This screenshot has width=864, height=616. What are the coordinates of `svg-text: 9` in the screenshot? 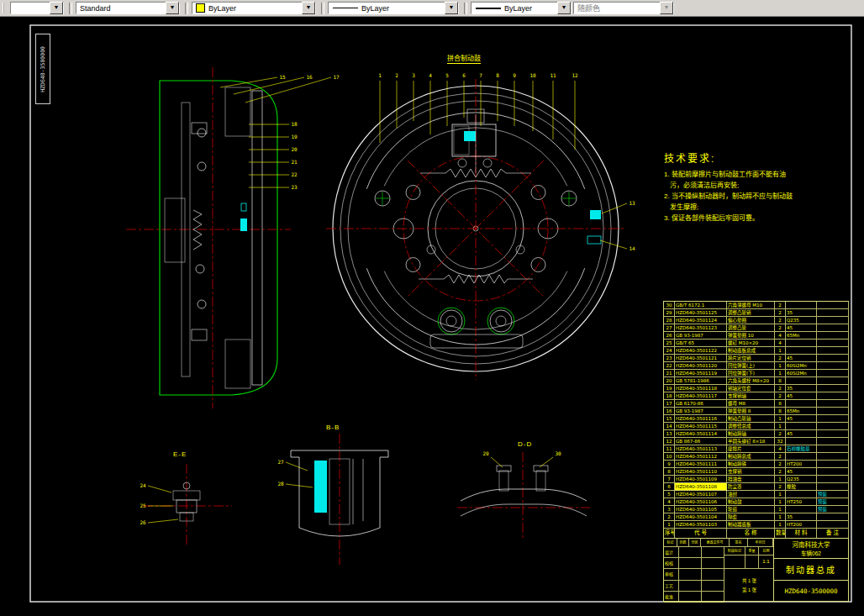 It's located at (514, 76).